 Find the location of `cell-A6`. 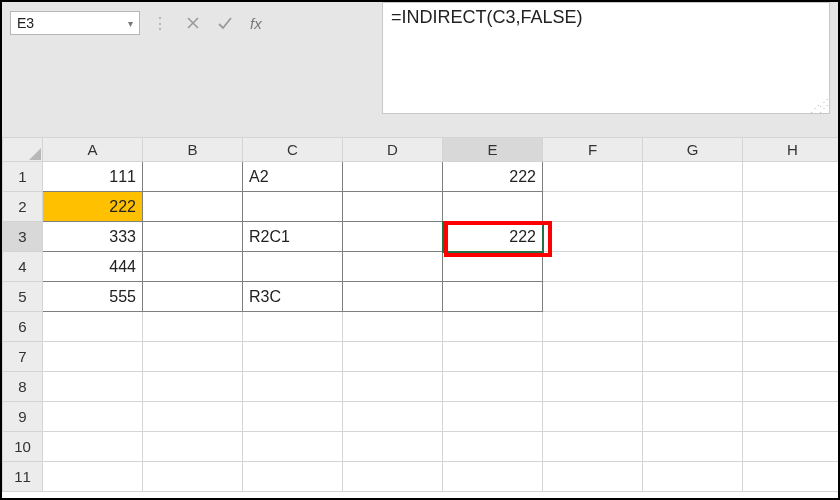

cell-A6 is located at coordinates (93, 327).